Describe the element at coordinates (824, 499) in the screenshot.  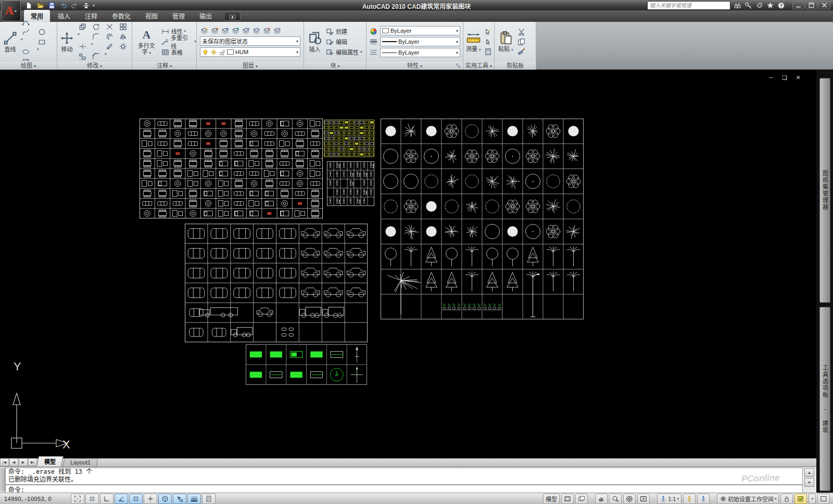
I see `clean-screen-button` at that location.